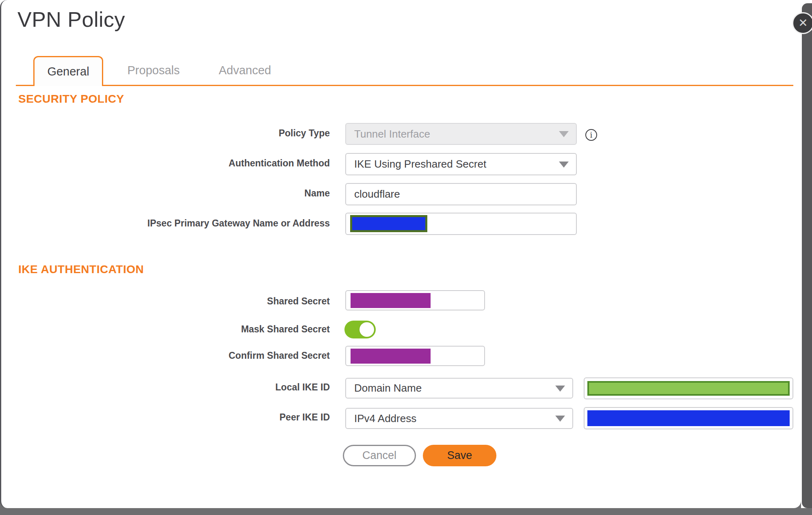 The image size is (812, 515). What do you see at coordinates (391, 356) in the screenshot?
I see `confirm-shared-secret-redaction` at bounding box center [391, 356].